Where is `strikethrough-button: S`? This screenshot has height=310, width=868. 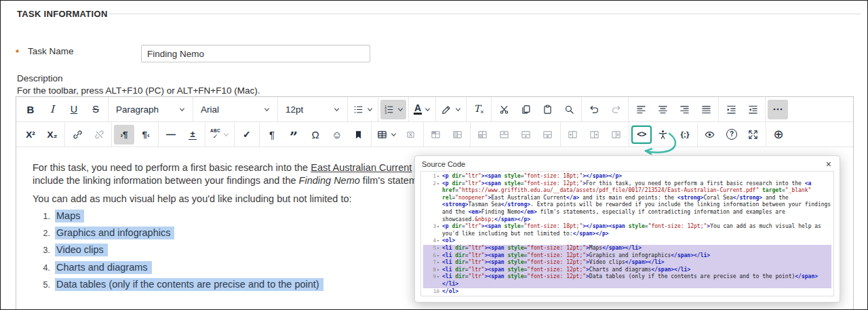
strikethrough-button: S is located at coordinates (96, 110).